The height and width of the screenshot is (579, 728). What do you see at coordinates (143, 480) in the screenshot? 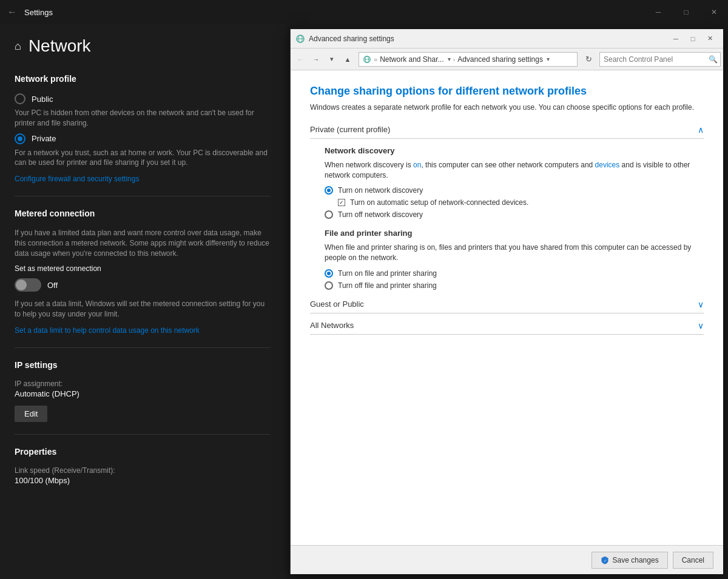
I see `link-speed-value: 100/100 (Mbps)` at bounding box center [143, 480].